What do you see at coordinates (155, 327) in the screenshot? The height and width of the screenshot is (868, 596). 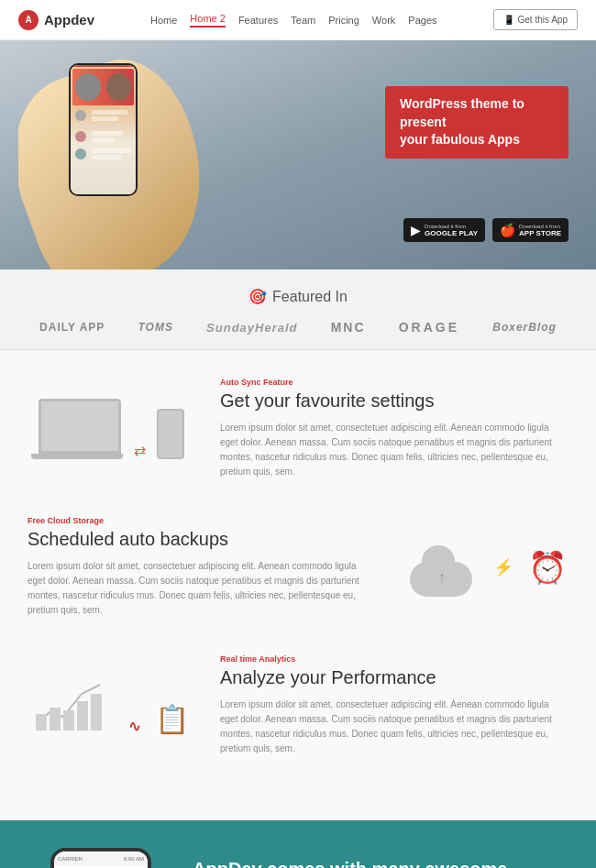 I see `featured-logo-1: TOMS` at bounding box center [155, 327].